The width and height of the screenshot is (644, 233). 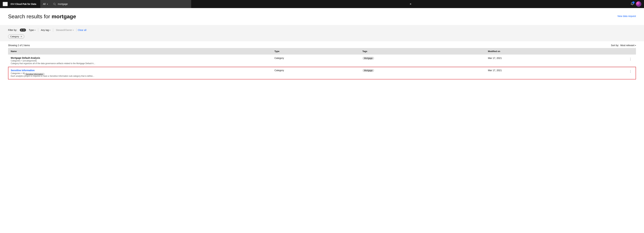 I want to click on type-select-button: All ▾, so click(x=46, y=4).